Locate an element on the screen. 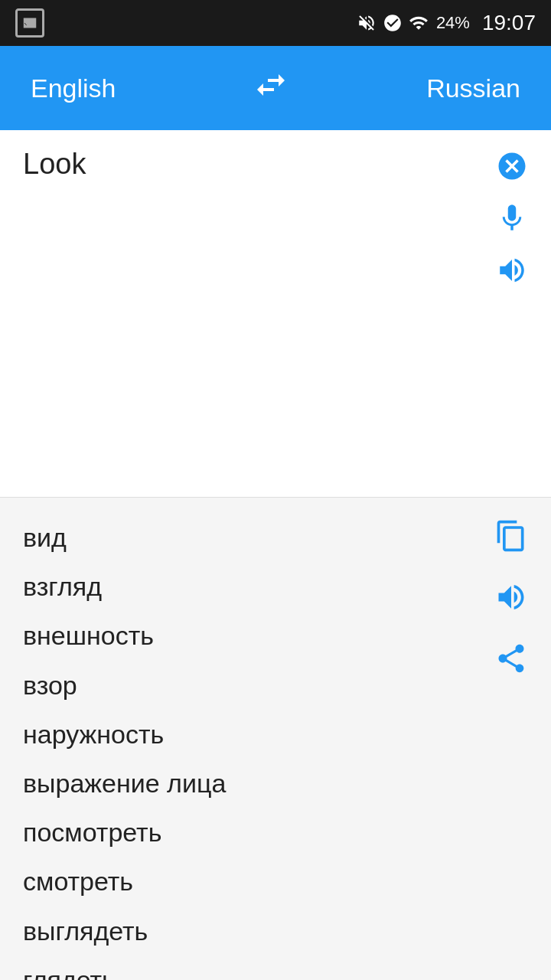  list-item: выглядеть is located at coordinates (259, 931).